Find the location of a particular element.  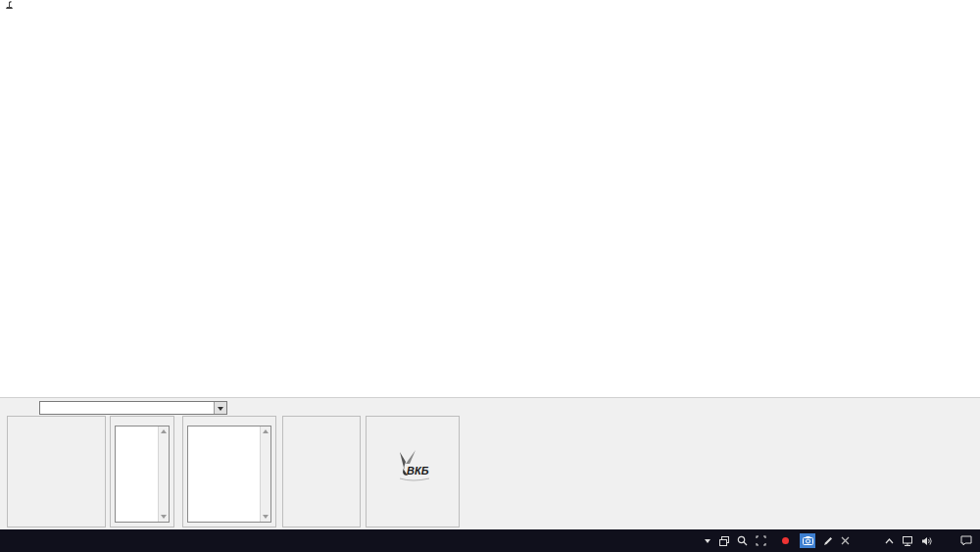

rec-dot-icon is located at coordinates (786, 541).